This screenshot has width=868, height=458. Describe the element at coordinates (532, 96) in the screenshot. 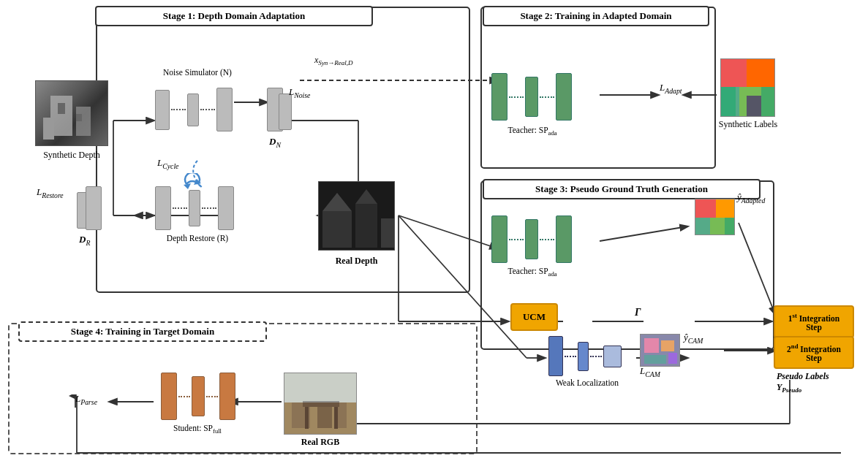

I see `teacher-ada1-block` at that location.